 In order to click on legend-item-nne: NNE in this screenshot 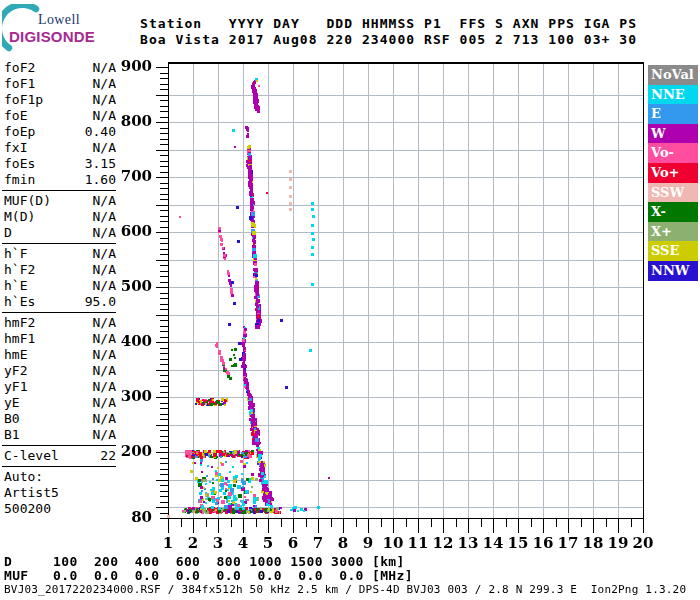, I will do `click(673, 95)`.